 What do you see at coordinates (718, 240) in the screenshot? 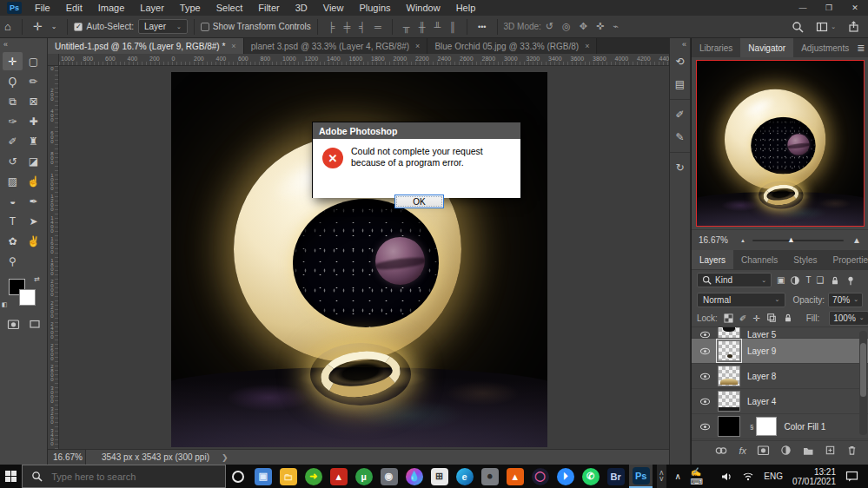
I see `navigator-zoom-value: 16.67%` at bounding box center [718, 240].